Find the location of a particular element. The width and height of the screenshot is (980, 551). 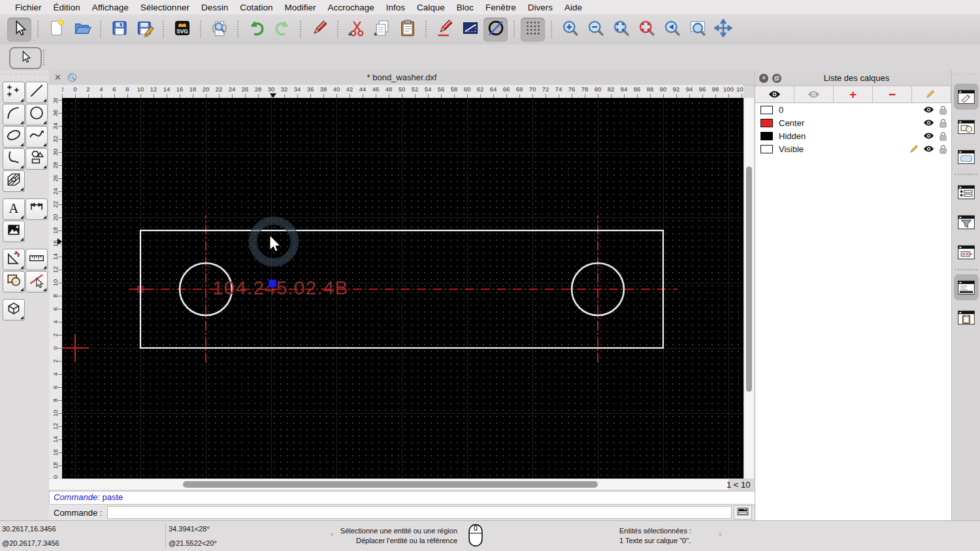

selection-info-line2: 1 Texte sur calque "0". is located at coordinates (655, 541).